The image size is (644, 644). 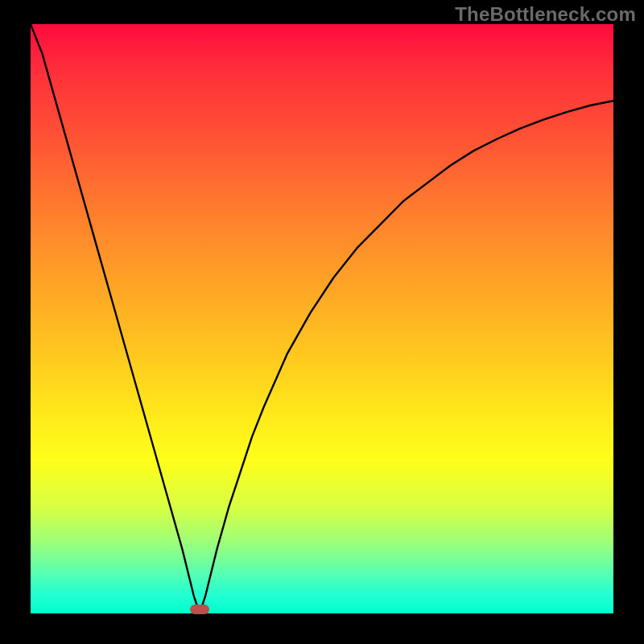 What do you see at coordinates (546, 14) in the screenshot?
I see `watermark-text: TheBottleneck.com` at bounding box center [546, 14].